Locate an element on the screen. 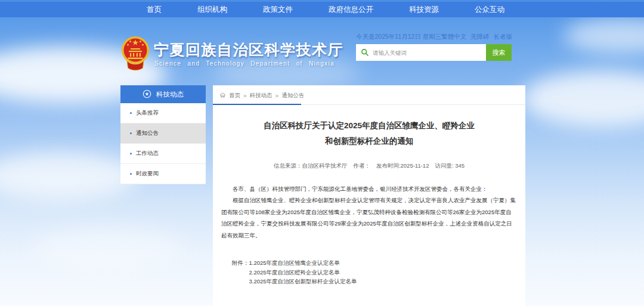  meta-source: 信息来源：自治区科学技术厅 is located at coordinates (311, 166).